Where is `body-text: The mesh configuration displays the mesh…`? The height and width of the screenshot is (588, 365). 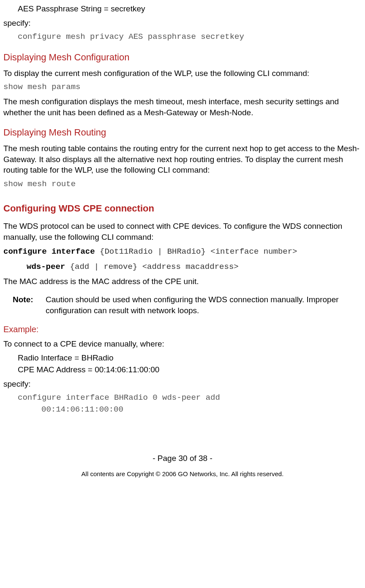
body-text: The mesh configuration displays the mesh… is located at coordinates (182, 107).